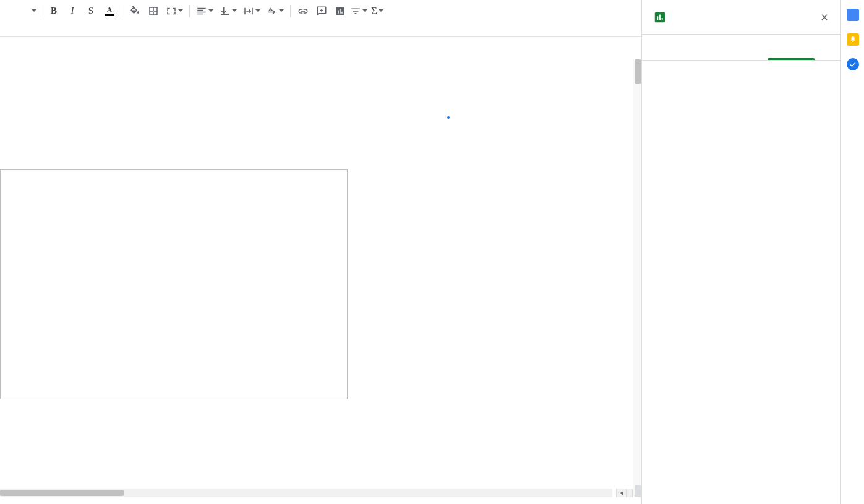 The height and width of the screenshot is (504, 864). What do you see at coordinates (17, 11) in the screenshot?
I see `font-size-input` at bounding box center [17, 11].